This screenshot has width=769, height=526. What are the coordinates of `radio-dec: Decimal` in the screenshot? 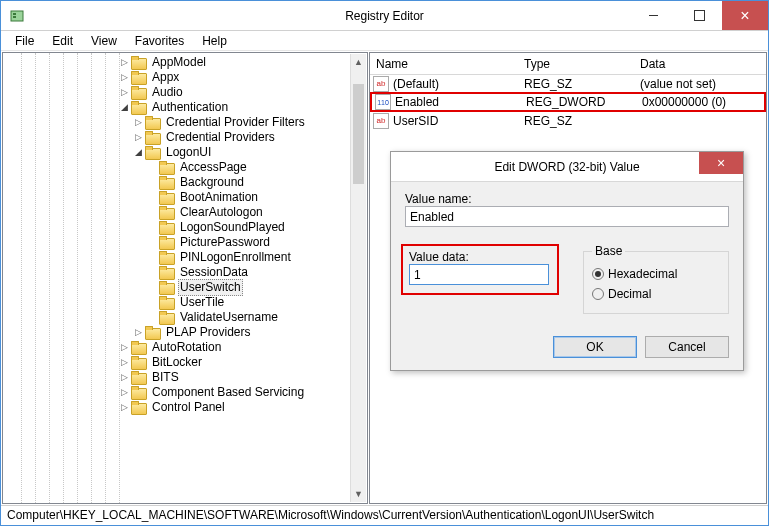 It's located at (656, 294).